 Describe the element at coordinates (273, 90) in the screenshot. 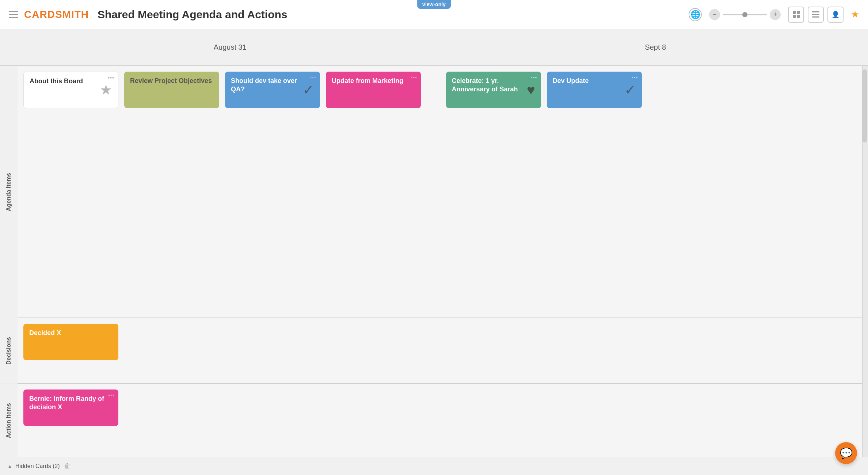

I see `card-dev-qa: ••• Should dev take over QA? ✓` at that location.